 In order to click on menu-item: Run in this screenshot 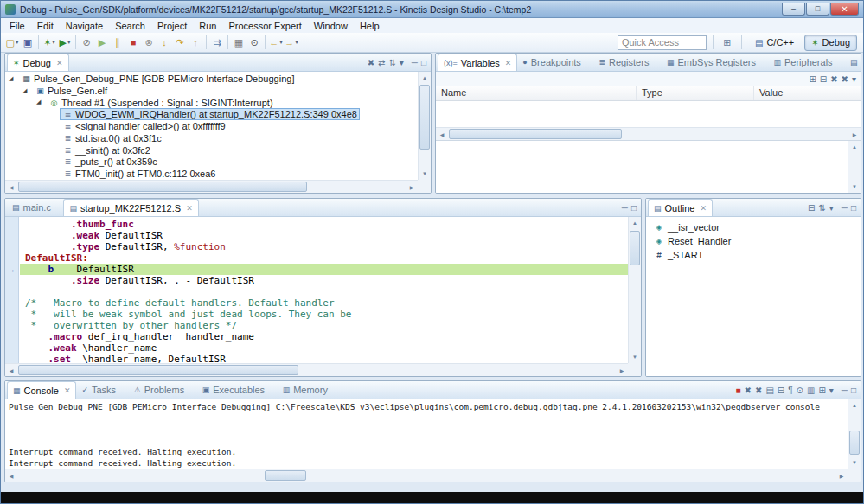, I will do `click(208, 26)`.